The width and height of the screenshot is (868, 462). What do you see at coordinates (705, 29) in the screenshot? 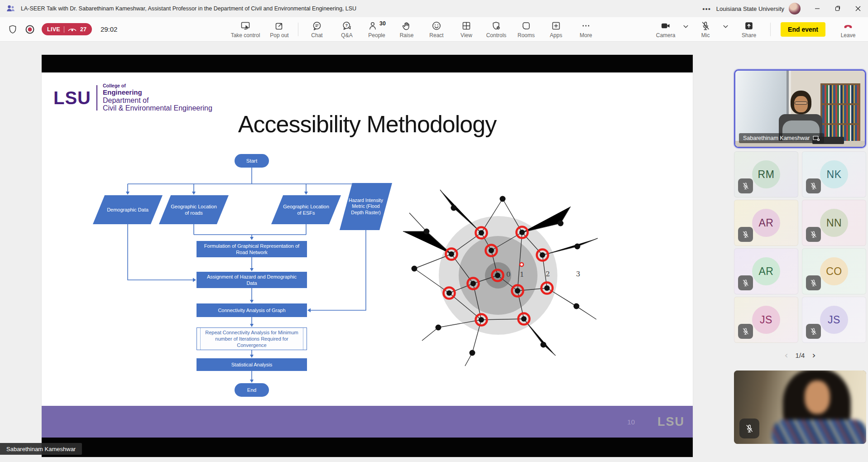
I see `mic-button: Mic` at bounding box center [705, 29].